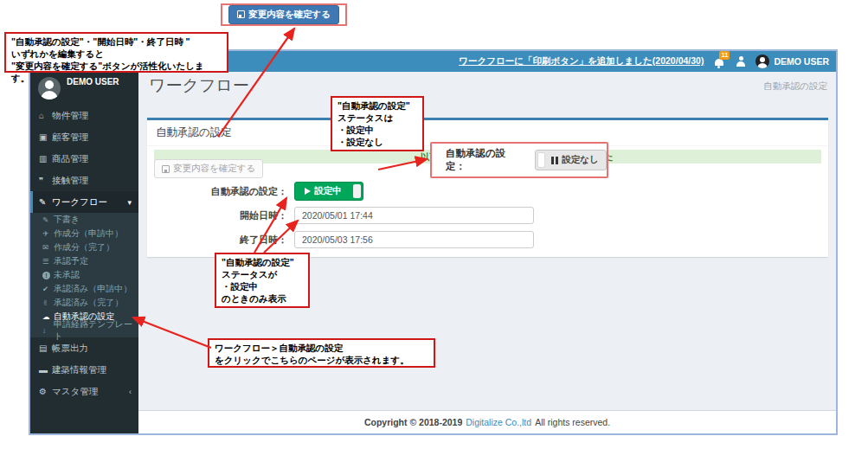 This screenshot has width=868, height=449. What do you see at coordinates (322, 353) in the screenshot?
I see `annotation-navigation-note: ワークフロー＞自動承認の設定 をクリックでこちらのページが表示されます。` at bounding box center [322, 353].